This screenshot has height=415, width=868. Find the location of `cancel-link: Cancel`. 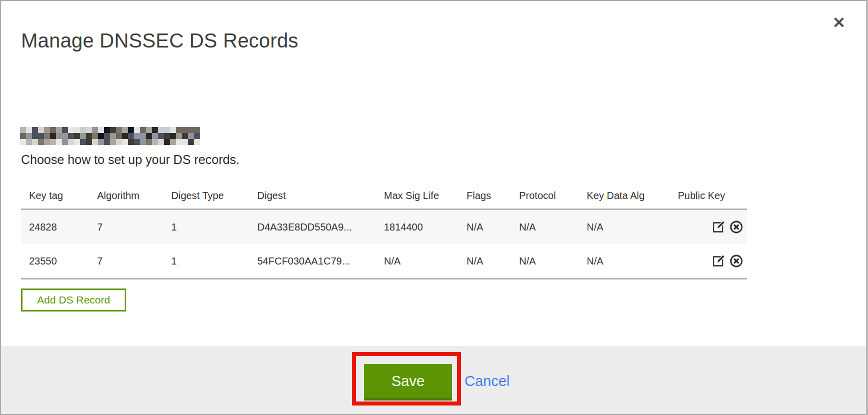

cancel-link: Cancel is located at coordinates (487, 381).